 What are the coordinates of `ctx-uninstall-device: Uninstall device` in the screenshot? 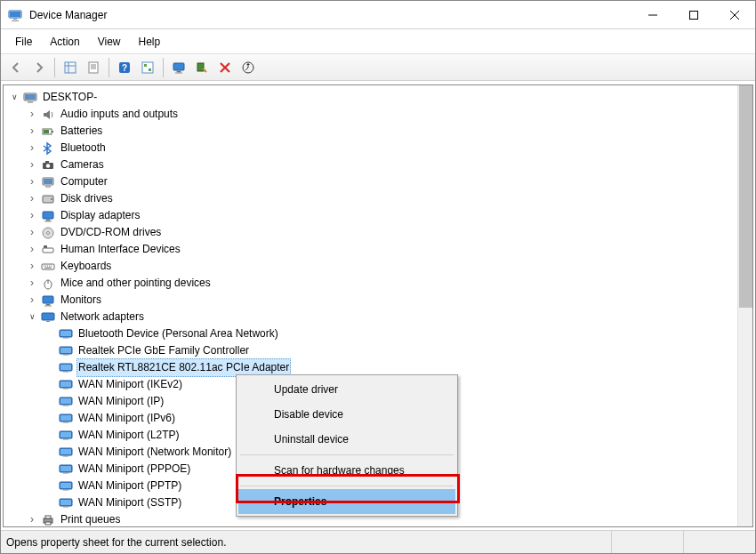 It's located at (347, 439).